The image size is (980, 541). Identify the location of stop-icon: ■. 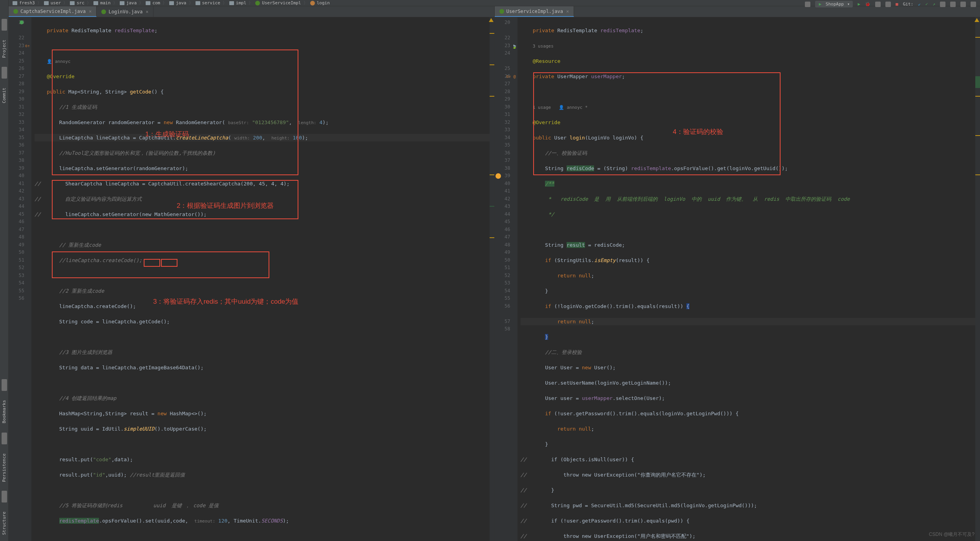
(897, 4).